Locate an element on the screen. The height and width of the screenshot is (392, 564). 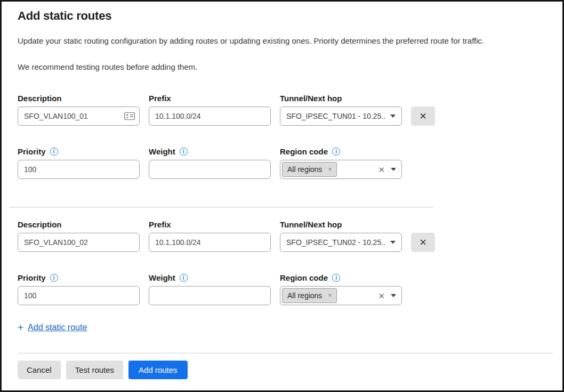
cancel-button: Cancel is located at coordinates (39, 370).